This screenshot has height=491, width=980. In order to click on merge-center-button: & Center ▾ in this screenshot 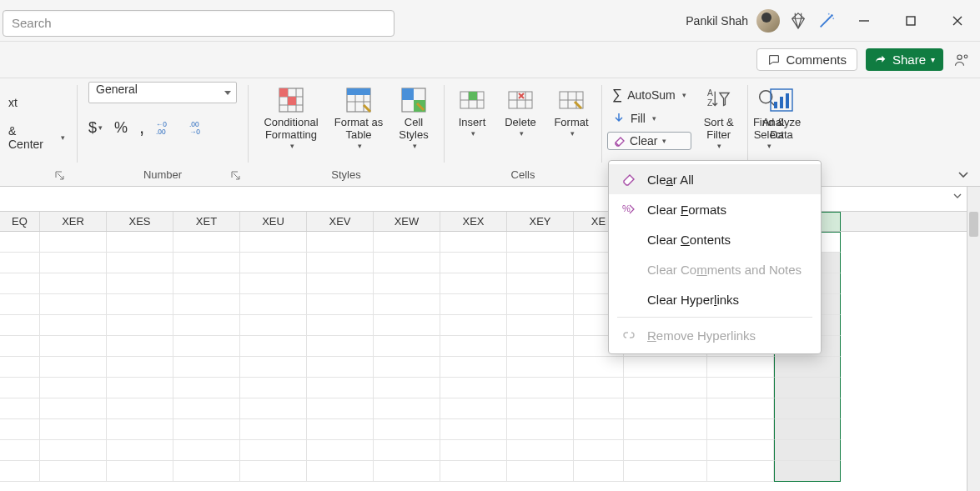, I will do `click(37, 138)`.